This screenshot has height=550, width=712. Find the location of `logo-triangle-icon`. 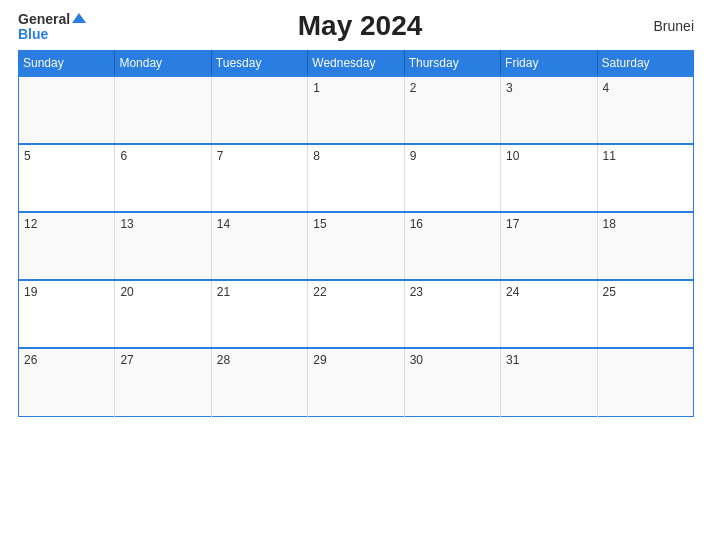

logo-triangle-icon is located at coordinates (79, 18).